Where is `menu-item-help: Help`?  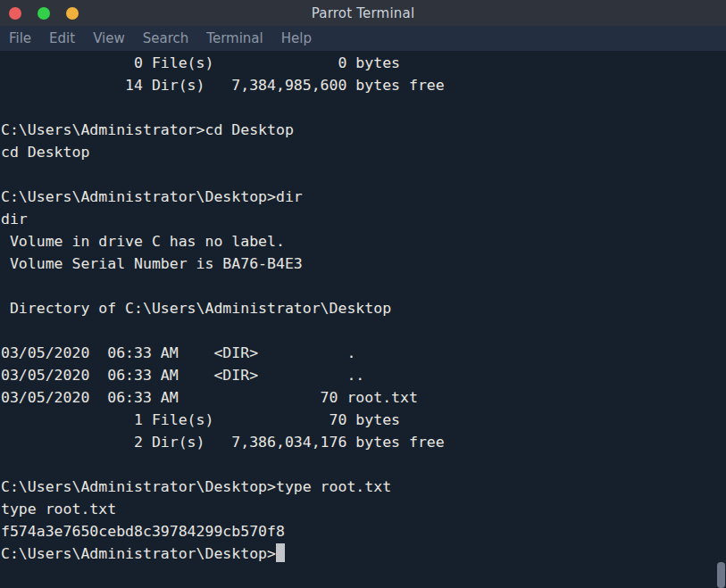 menu-item-help: Help is located at coordinates (296, 38).